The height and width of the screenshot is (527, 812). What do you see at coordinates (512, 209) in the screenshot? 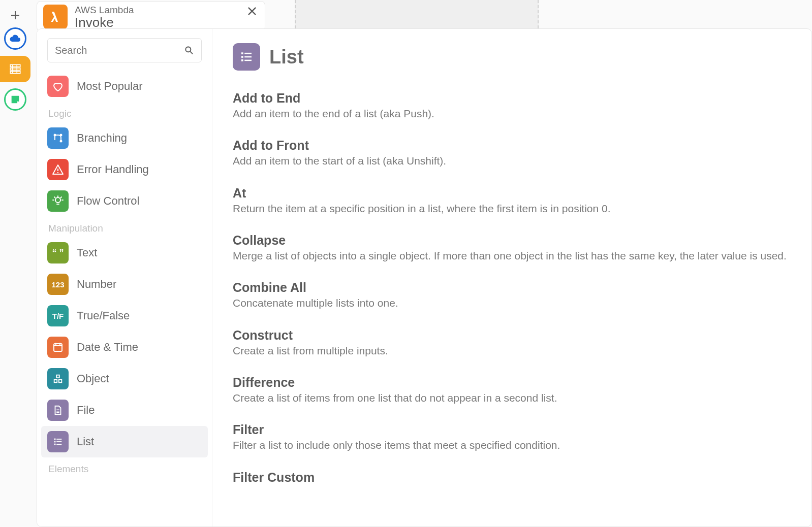
I see `function-description: Return the item at a specific position i…` at bounding box center [512, 209].